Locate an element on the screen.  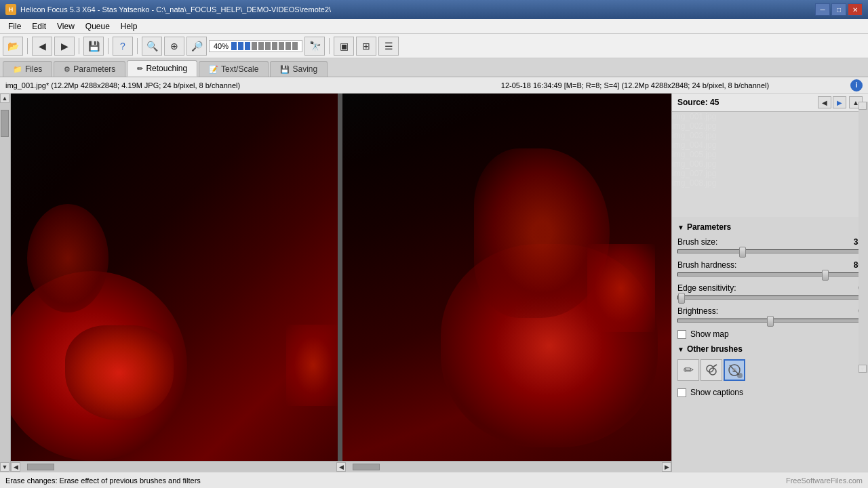
sep4 is located at coordinates (137, 46).